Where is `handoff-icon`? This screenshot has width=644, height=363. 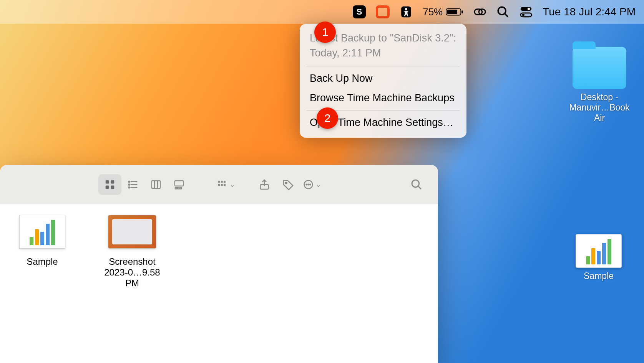 handoff-icon is located at coordinates (480, 12).